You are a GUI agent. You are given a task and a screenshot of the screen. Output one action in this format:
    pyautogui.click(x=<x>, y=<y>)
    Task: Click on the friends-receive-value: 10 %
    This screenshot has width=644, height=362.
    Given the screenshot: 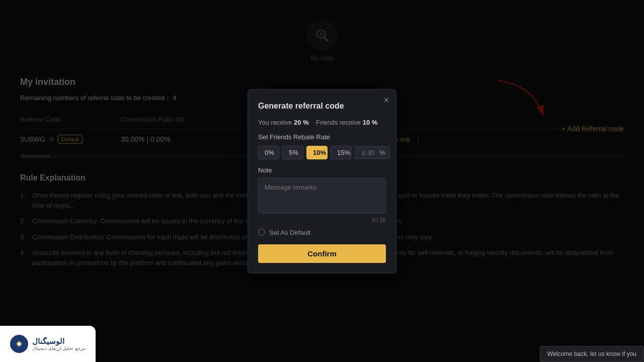 What is the action you would take?
    pyautogui.click(x=370, y=123)
    